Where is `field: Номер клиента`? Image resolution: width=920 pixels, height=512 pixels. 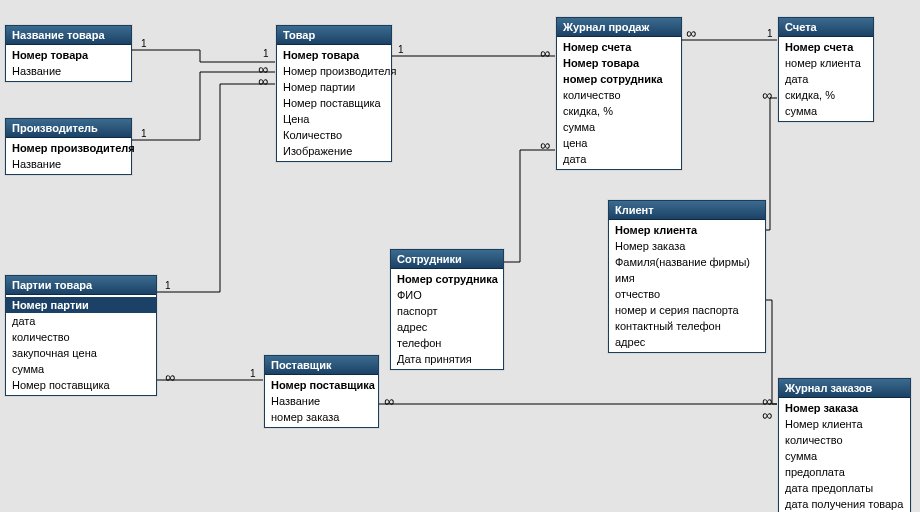 field: Номер клиента is located at coordinates (844, 424).